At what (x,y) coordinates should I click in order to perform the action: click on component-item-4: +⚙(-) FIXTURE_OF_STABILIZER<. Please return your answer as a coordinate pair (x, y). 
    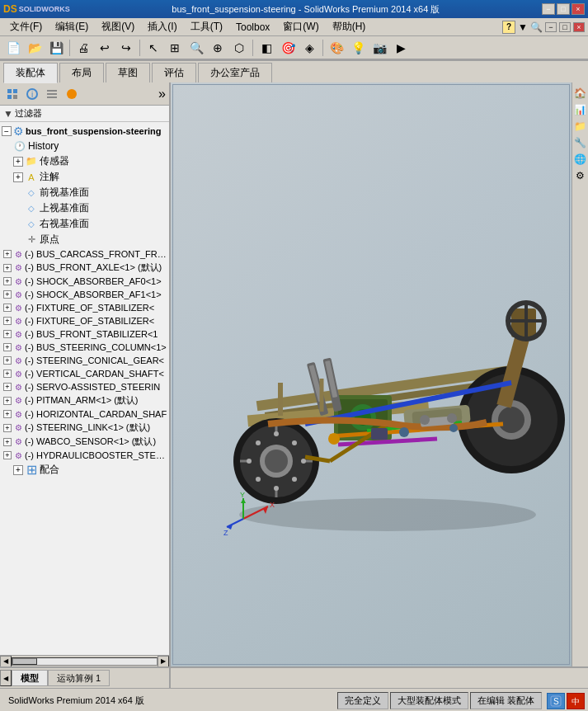
    Looking at the image, I should click on (84, 308).